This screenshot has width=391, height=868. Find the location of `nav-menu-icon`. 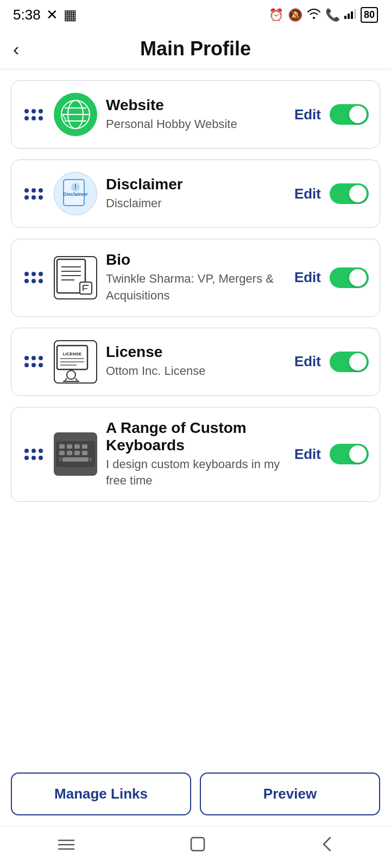

nav-menu-icon is located at coordinates (66, 846).